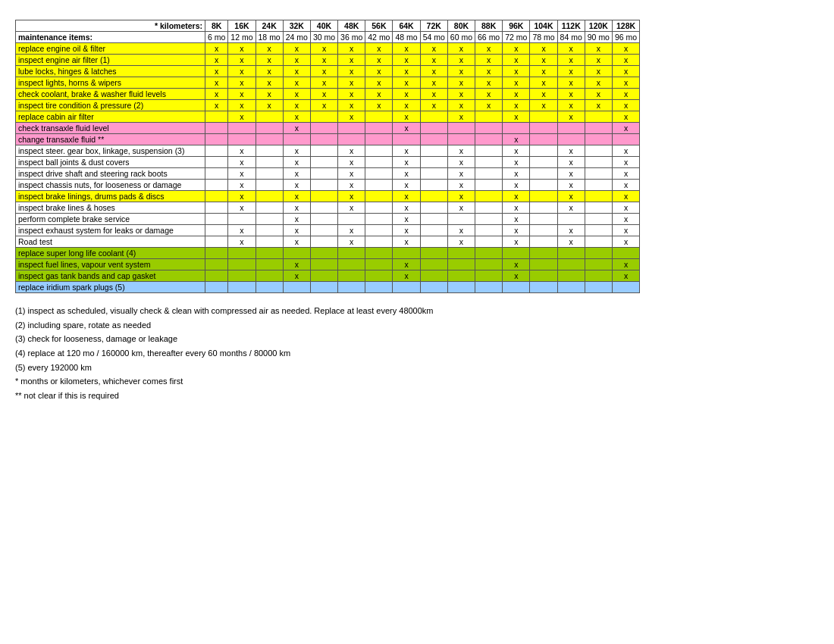 The width and height of the screenshot is (834, 644). I want to click on table-row: change transaxle fluid **x, so click(328, 139).